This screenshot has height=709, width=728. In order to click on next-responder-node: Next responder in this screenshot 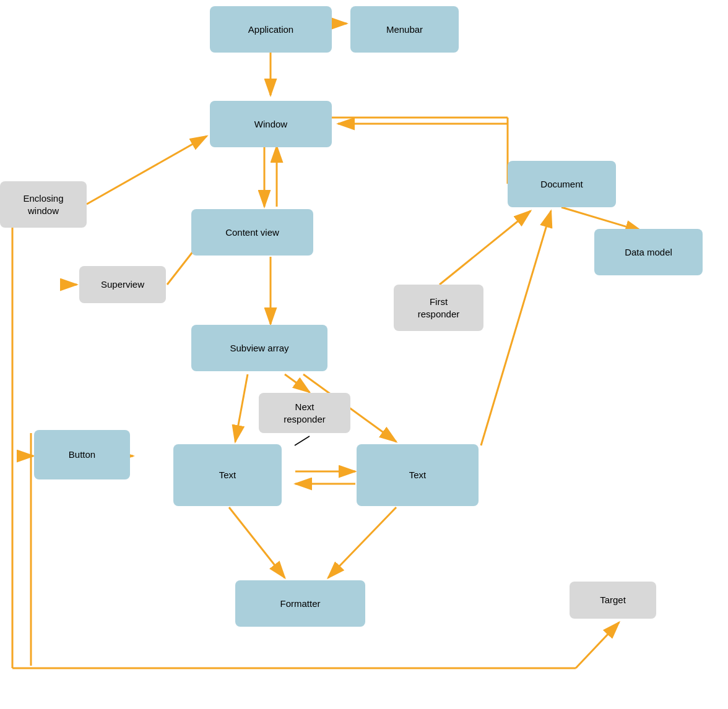, I will do `click(305, 413)`.